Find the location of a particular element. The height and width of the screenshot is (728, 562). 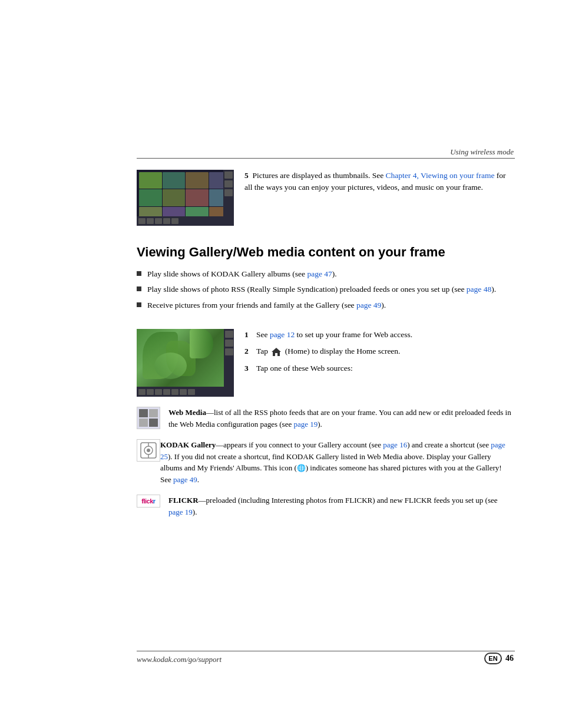

flickr-label: FLICKR is located at coordinates (184, 500).